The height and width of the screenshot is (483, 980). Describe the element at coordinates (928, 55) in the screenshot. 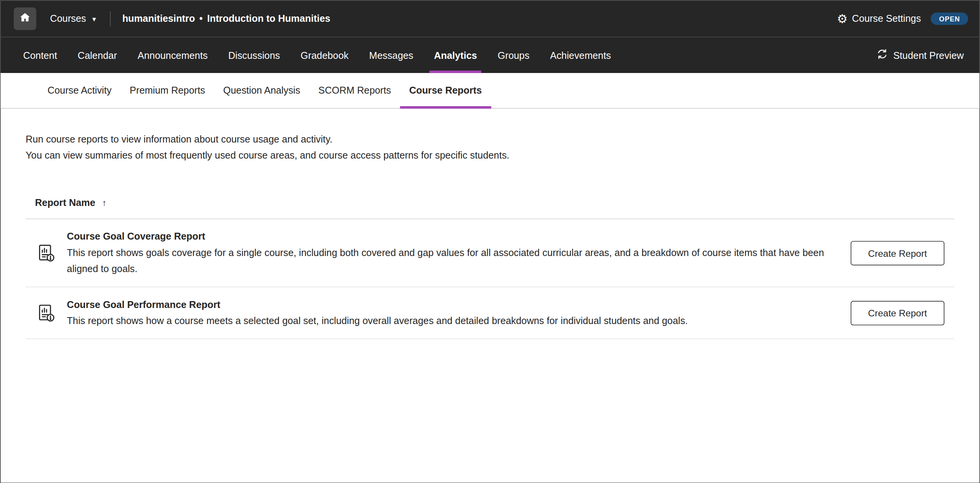

I see `student-preview-label: Student Preview` at that location.